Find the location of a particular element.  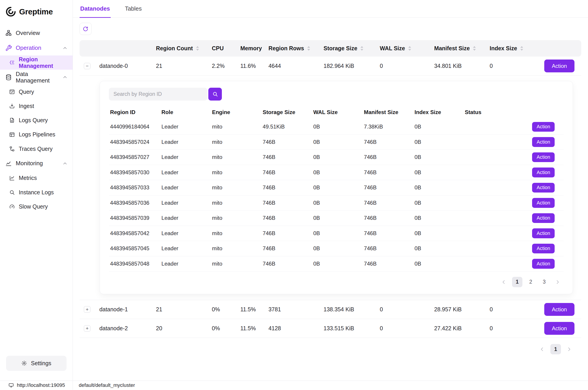

col-label: Region Count is located at coordinates (174, 48).